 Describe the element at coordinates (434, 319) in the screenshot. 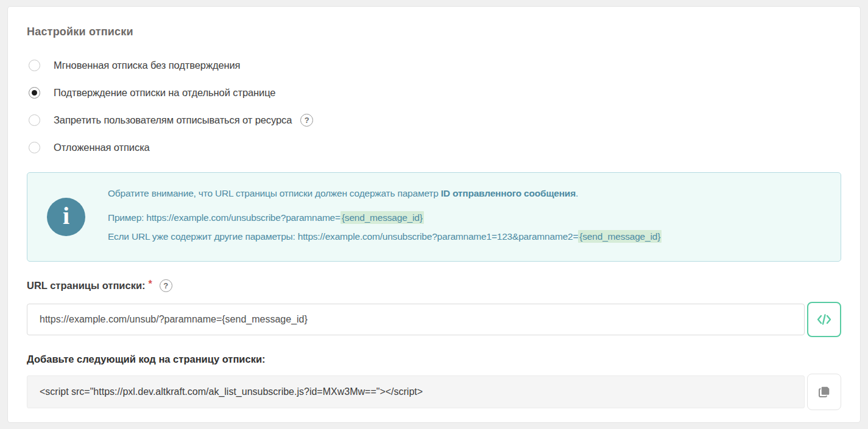

I see `url-input-row` at that location.